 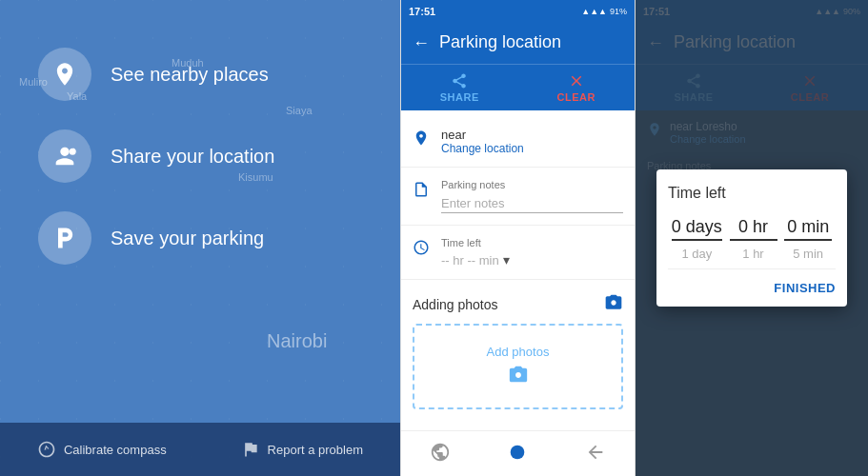 I want to click on time-row-2: Time left -- hr -- min ▾, so click(x=518, y=252).